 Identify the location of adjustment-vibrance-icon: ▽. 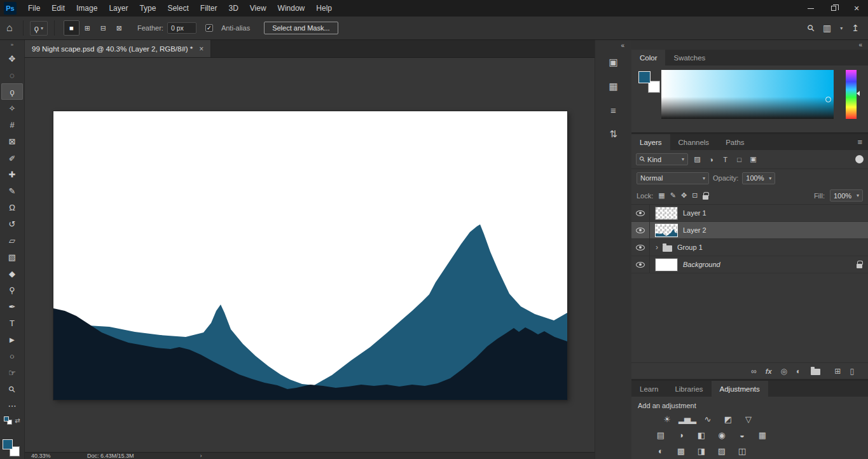
(748, 420).